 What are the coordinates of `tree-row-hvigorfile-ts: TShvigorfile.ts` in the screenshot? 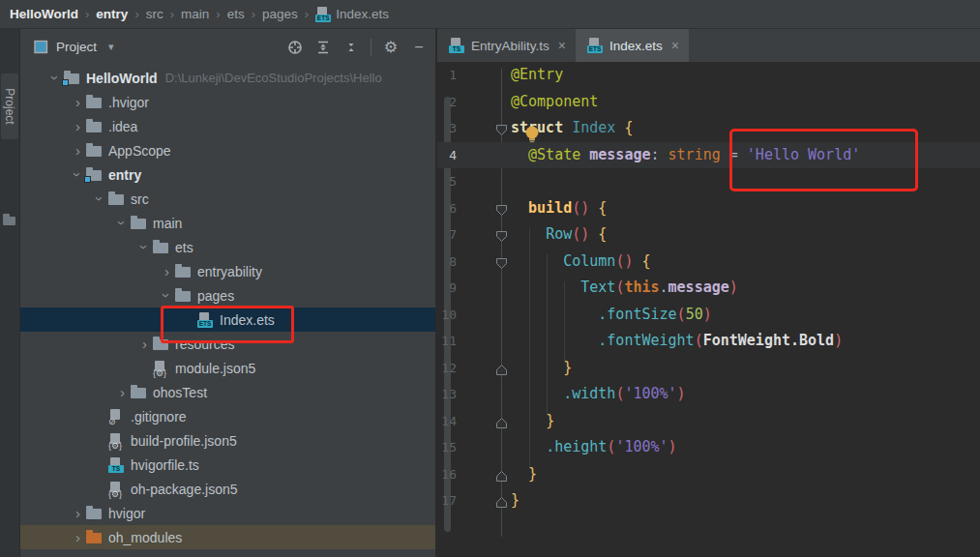 It's located at (228, 464).